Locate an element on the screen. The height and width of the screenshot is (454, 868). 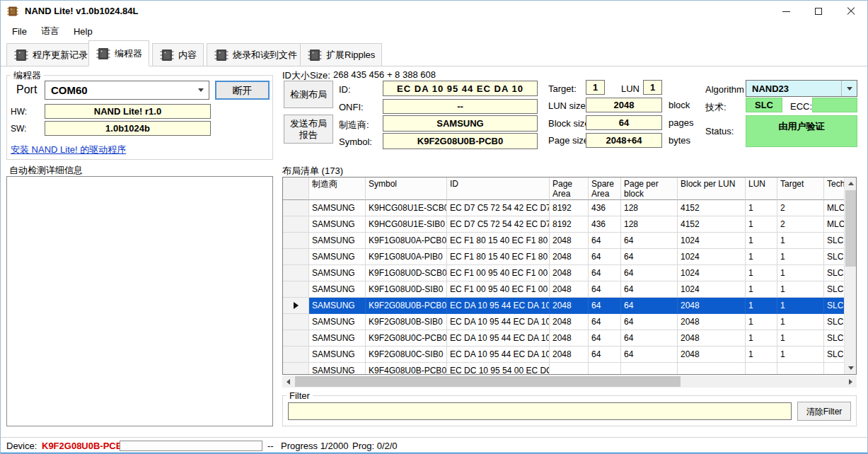
table-cell: K9F2G08U0C-PCB0 is located at coordinates (406, 338).